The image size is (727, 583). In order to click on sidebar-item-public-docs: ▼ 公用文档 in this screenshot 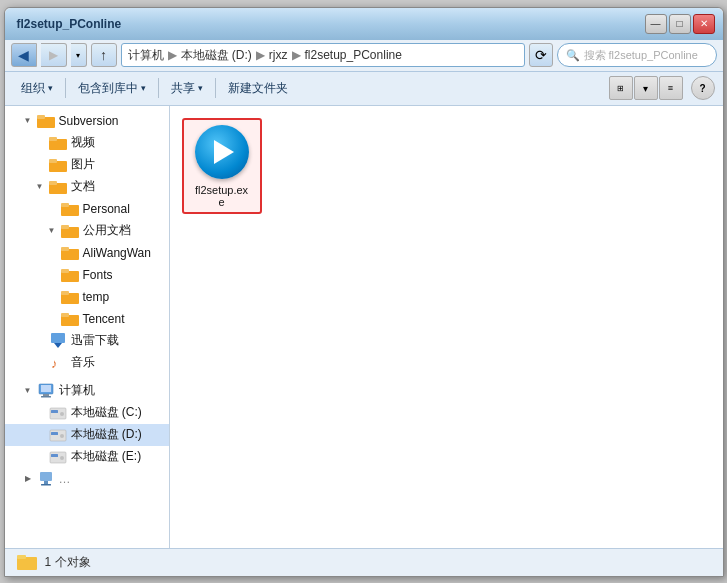, I will do `click(87, 231)`.